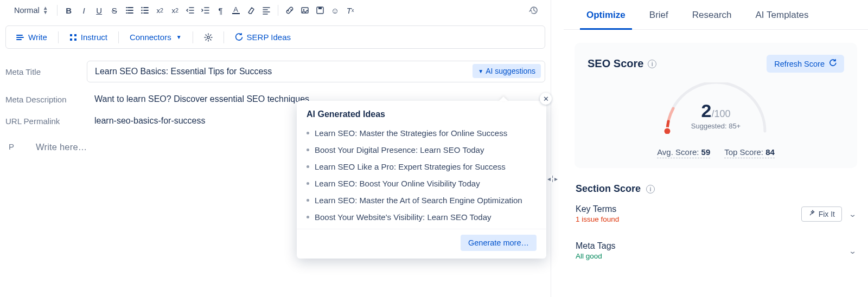  What do you see at coordinates (46, 100) in the screenshot?
I see `meta-description-label: Meta Description` at bounding box center [46, 100].